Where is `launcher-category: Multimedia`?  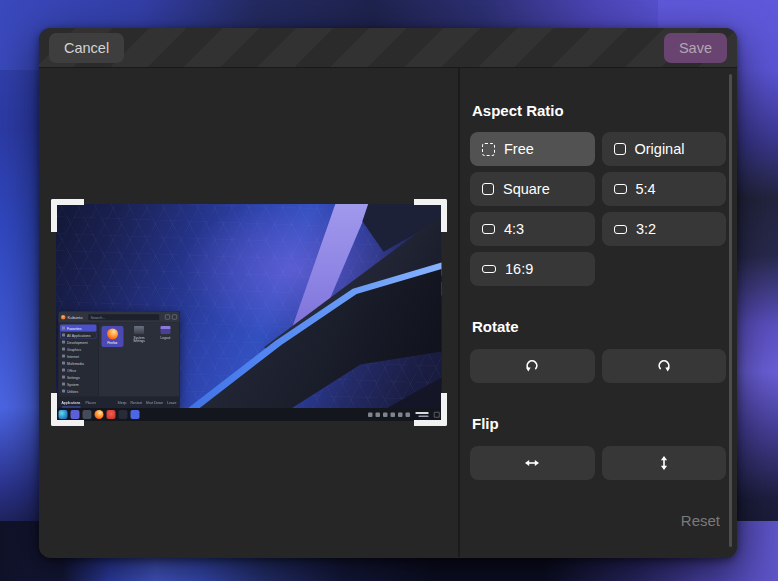
launcher-category: Multimedia is located at coordinates (78, 364).